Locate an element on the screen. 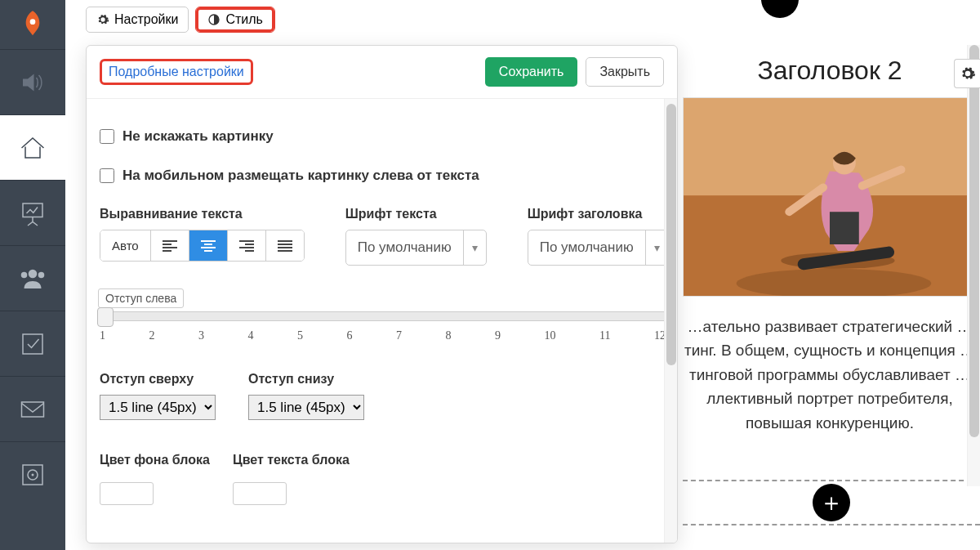 This screenshot has width=980, height=550. top-add-hint is located at coordinates (780, 9).